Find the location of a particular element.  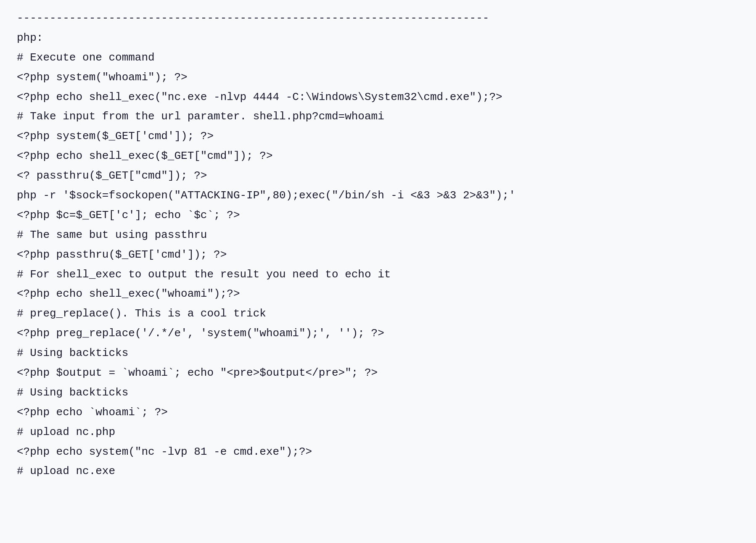

code-line-code-7: <?php $c=$_GET['c']; echo `$c`; ?> is located at coordinates (378, 215).